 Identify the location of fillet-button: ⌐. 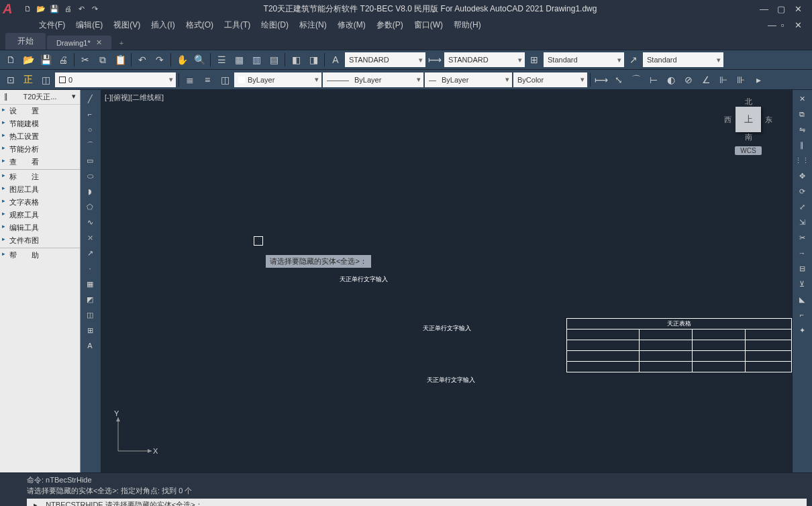
(802, 315).